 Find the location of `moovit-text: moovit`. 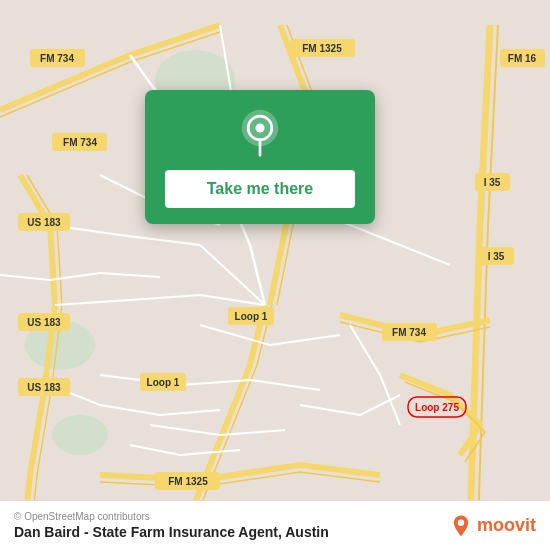

moovit-text: moovit is located at coordinates (506, 526).